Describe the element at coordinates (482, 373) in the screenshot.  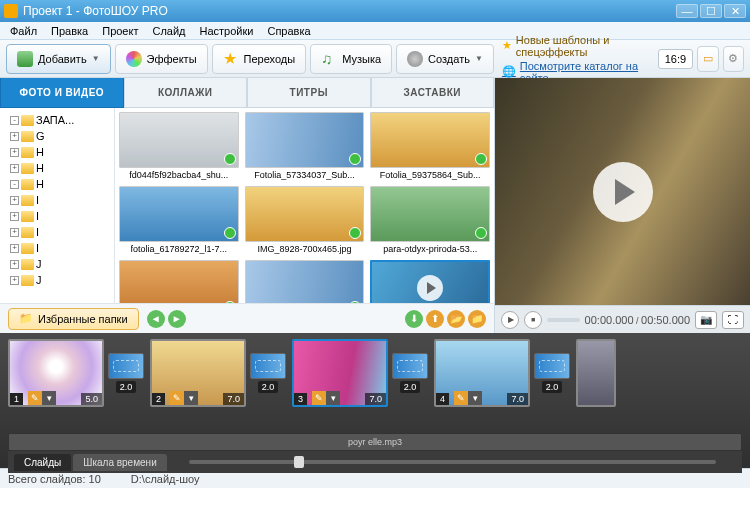
I see `timeline-slide: 4✎▾7.0` at that location.